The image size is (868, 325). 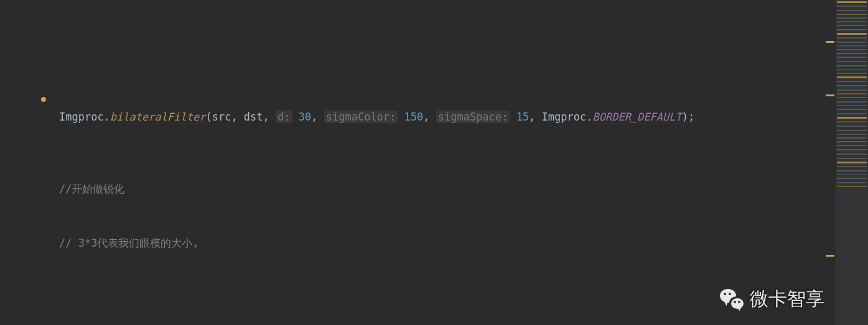 What do you see at coordinates (92, 189) in the screenshot?
I see `comment: //开始做锐化` at bounding box center [92, 189].